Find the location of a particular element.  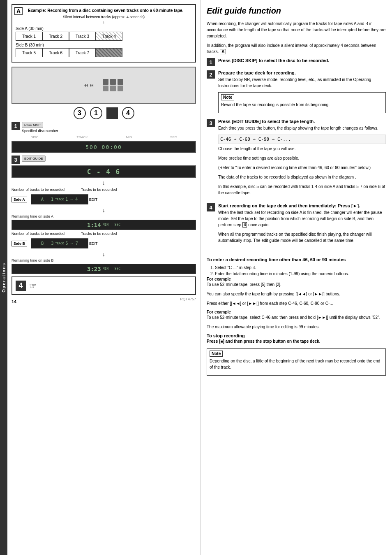

step4-number: 4 is located at coordinates (21, 286).